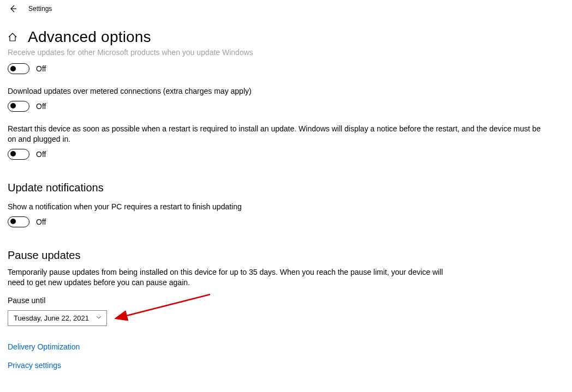  Describe the element at coordinates (13, 9) in the screenshot. I see `arrow-left-icon` at that location.